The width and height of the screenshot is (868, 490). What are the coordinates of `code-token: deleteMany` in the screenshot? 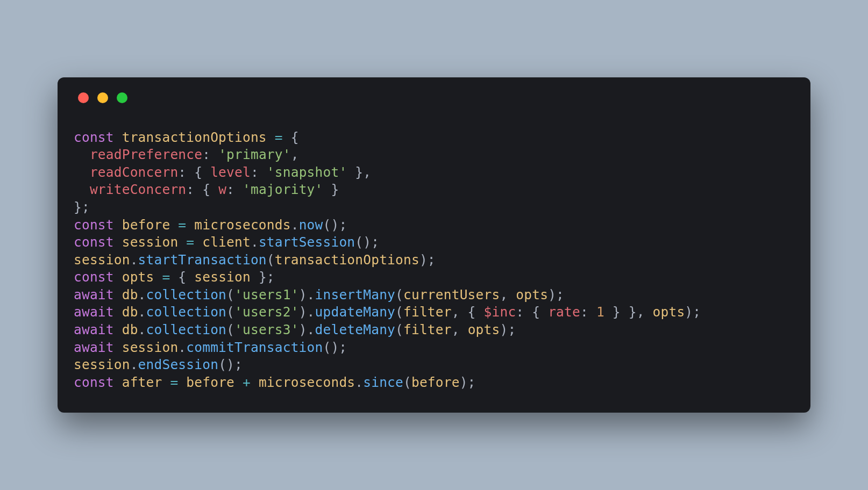 It's located at (355, 330).